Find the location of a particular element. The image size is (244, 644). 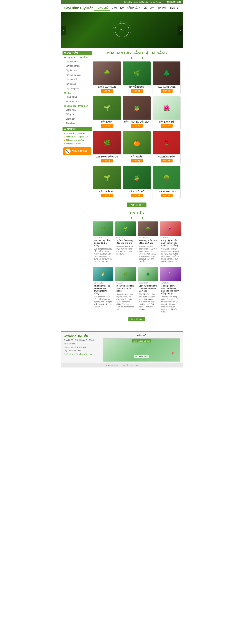

sidebar-cat-3: Chậu hoa - Phân bón is located at coordinates (77, 106).